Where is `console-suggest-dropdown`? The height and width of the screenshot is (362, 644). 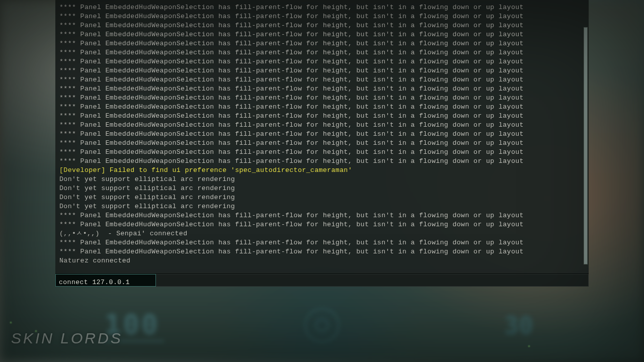 console-suggest-dropdown is located at coordinates (372, 281).